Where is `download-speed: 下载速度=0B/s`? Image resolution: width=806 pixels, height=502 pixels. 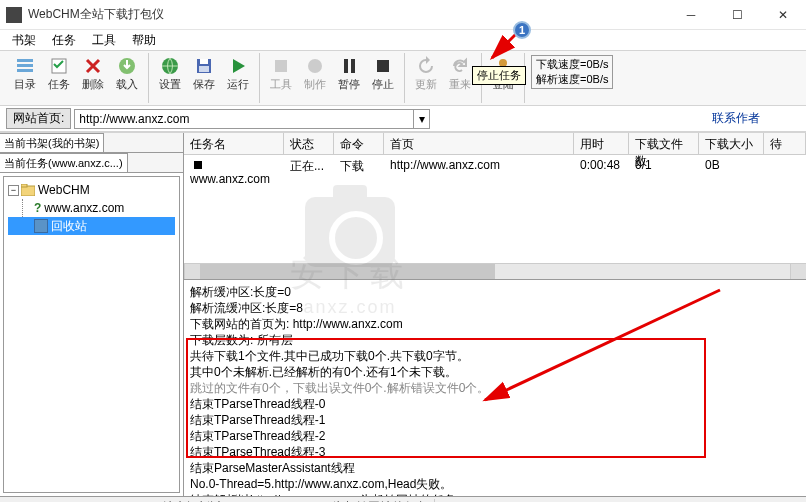 download-speed: 下载速度=0B/s is located at coordinates (572, 64).